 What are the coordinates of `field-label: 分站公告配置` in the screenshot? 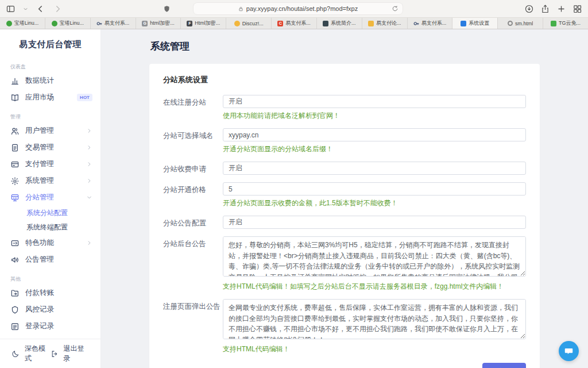 It's located at (193, 222).